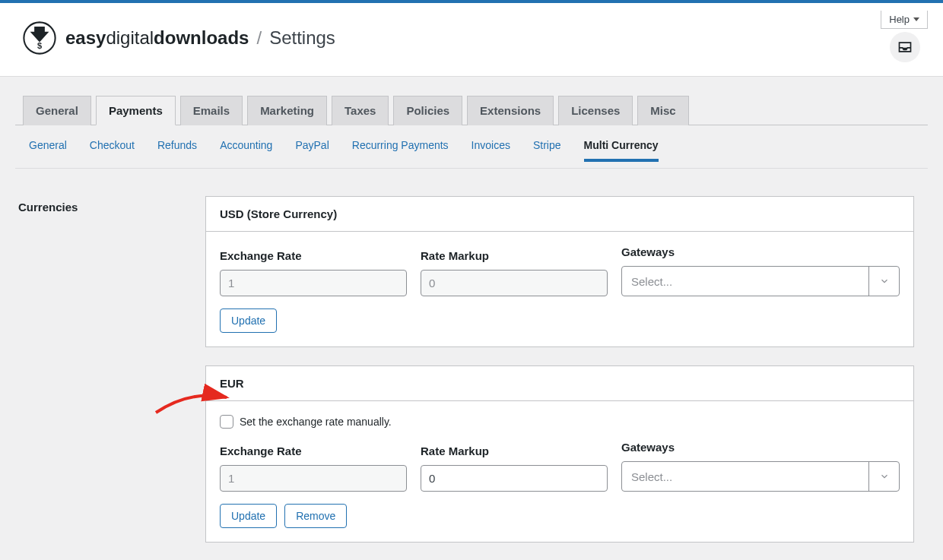 The height and width of the screenshot is (560, 943). What do you see at coordinates (400, 150) in the screenshot?
I see `subtab-recurring-payments: Recurring Payments` at bounding box center [400, 150].